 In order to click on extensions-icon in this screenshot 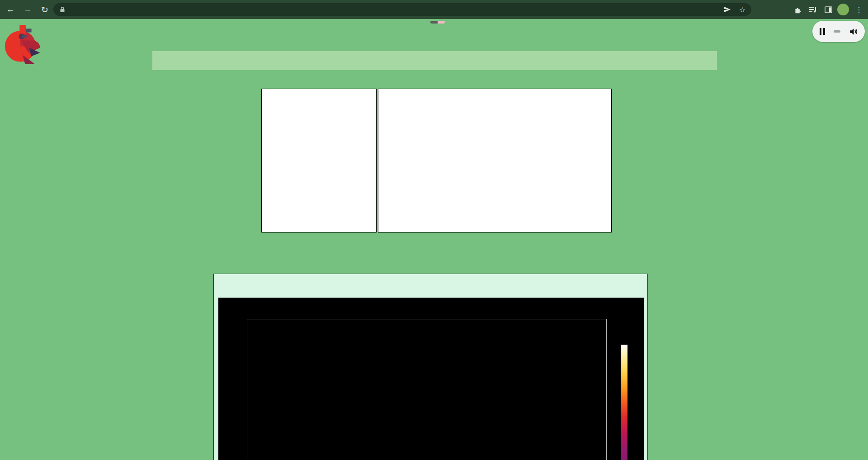, I will do `click(797, 9)`.